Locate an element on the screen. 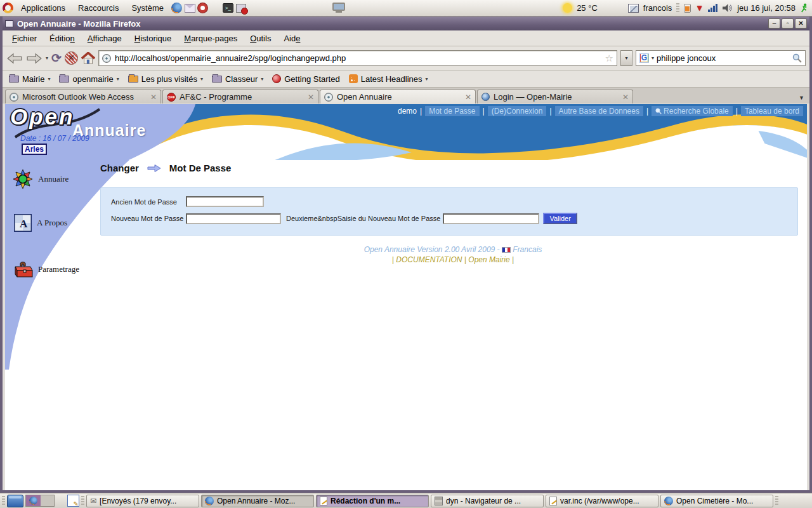 The height and width of the screenshot is (508, 812). url-text: http://localhost/openmairie_annuaire2/sp… is located at coordinates (230, 58).